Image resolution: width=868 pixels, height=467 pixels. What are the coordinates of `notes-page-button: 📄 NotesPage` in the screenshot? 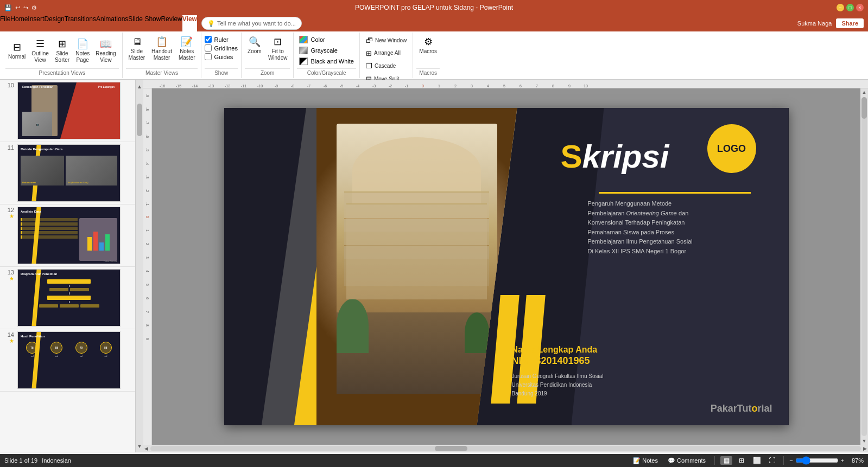 It's located at (83, 51).